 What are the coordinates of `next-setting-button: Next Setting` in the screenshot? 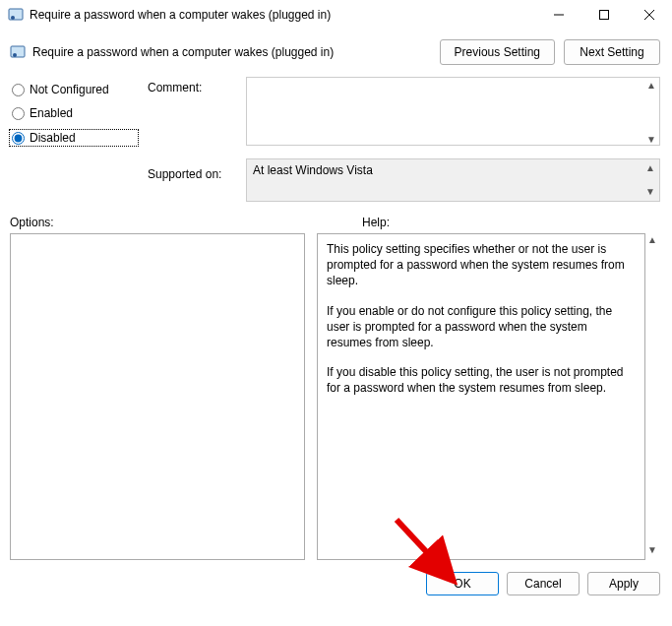 It's located at (612, 52).